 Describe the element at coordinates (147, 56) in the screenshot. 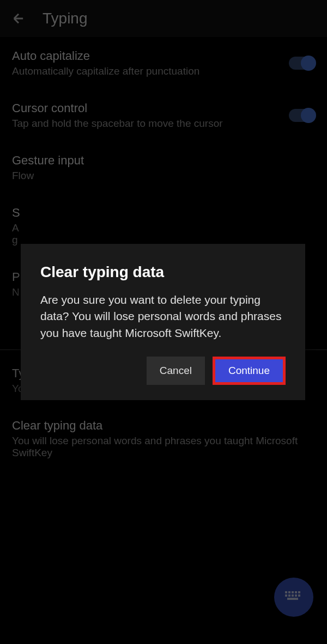

I see `setting-title: Auto capitalize` at that location.